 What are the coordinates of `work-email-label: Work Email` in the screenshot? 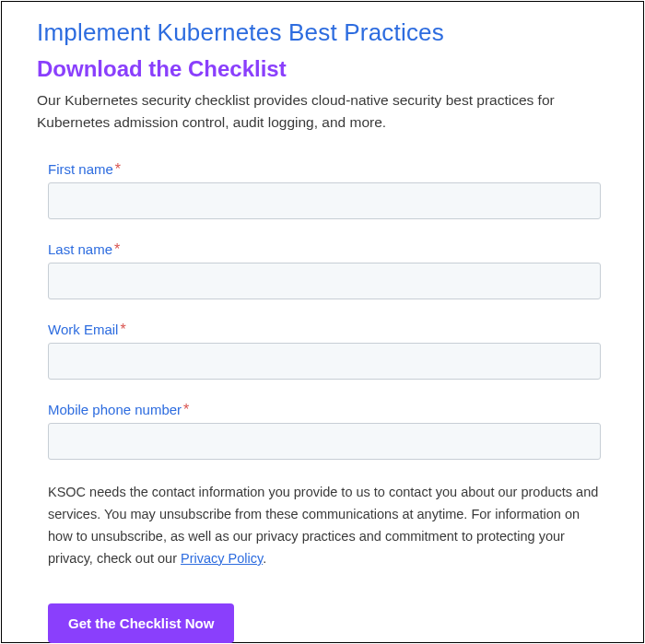 It's located at (83, 330).